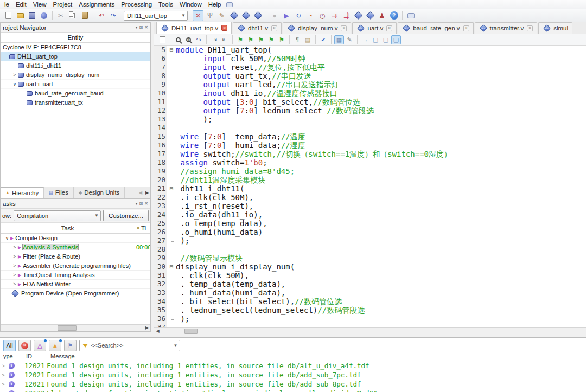 The width and height of the screenshot is (586, 392). I want to click on help-icon: ?, so click(394, 16).